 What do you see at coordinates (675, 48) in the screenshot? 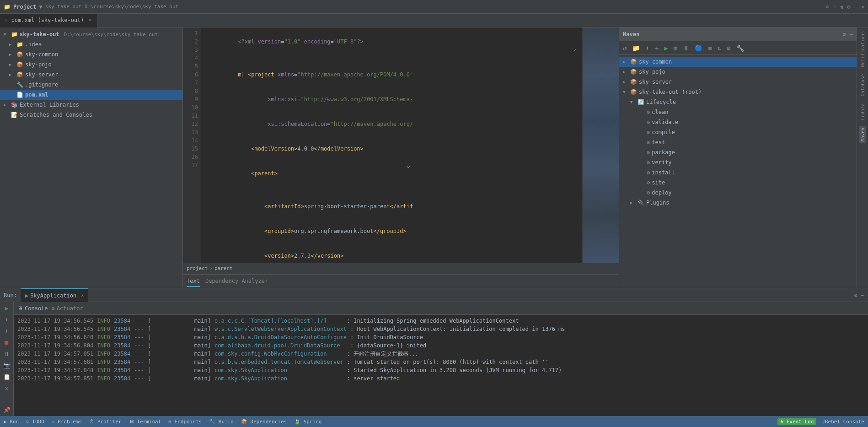
I see `maven-m-icon: m` at bounding box center [675, 48].